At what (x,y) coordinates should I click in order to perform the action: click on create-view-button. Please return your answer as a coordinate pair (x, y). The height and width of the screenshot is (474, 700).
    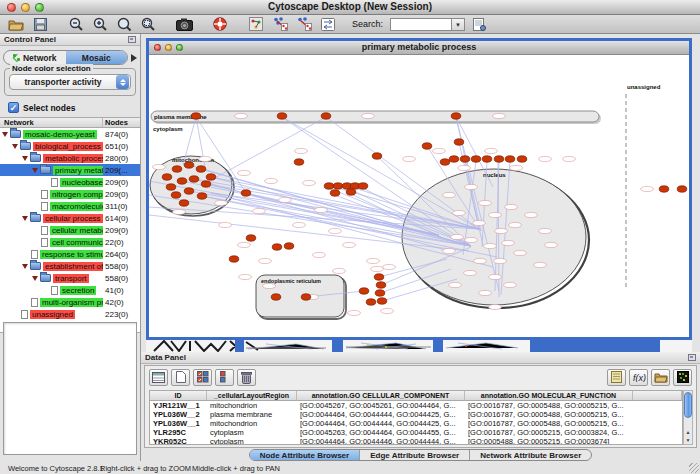
    Looking at the image, I should click on (280, 24).